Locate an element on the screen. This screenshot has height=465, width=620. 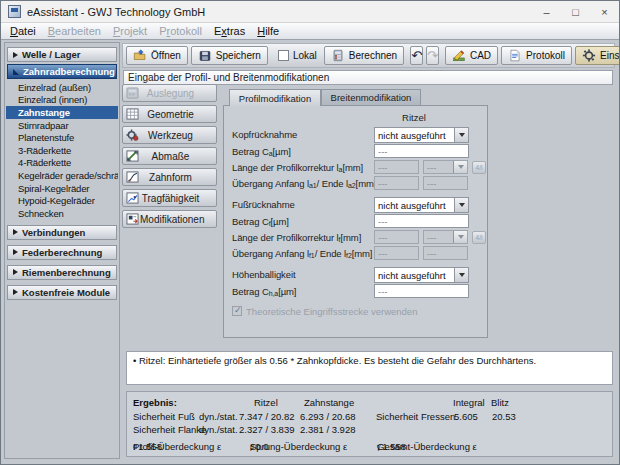
module-buttons: Auslegung Geometrie Werkzeug Abmaße Zahn… is located at coordinates (170, 156).